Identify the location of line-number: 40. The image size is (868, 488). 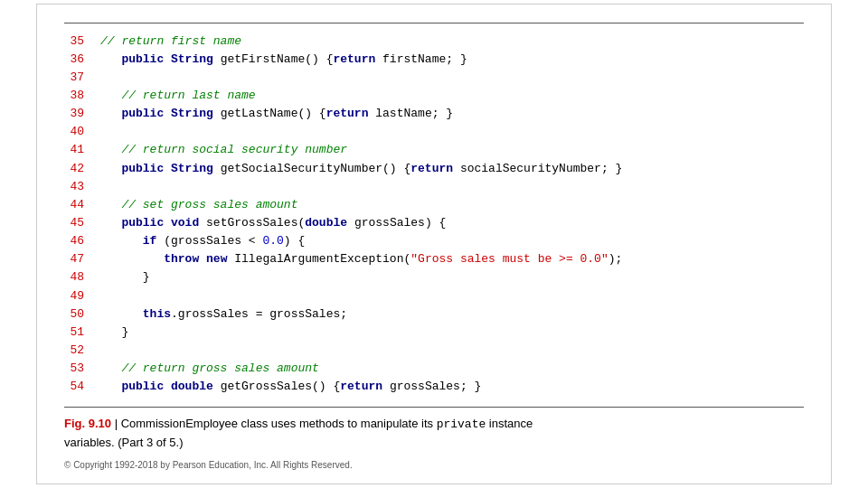
(82, 132).